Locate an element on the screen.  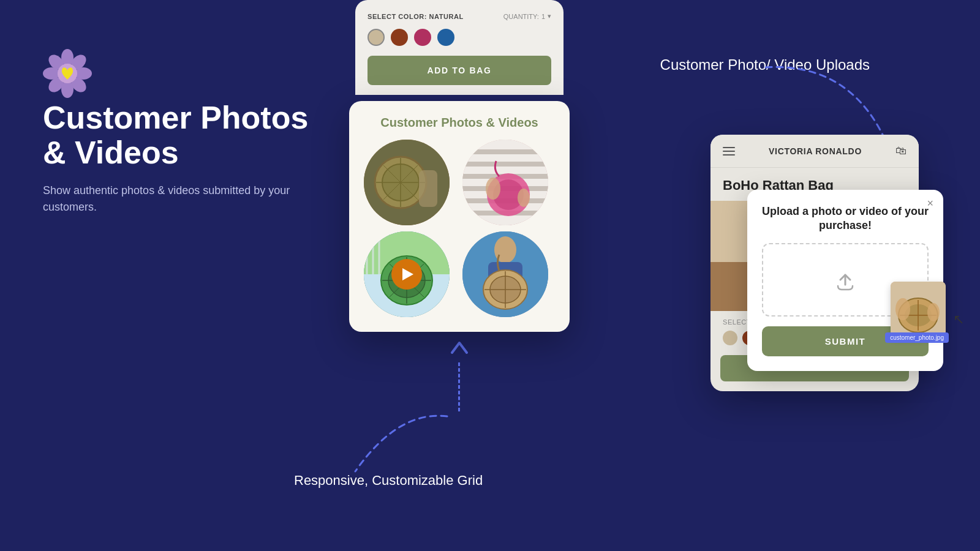
photo-grid is located at coordinates (459, 228).